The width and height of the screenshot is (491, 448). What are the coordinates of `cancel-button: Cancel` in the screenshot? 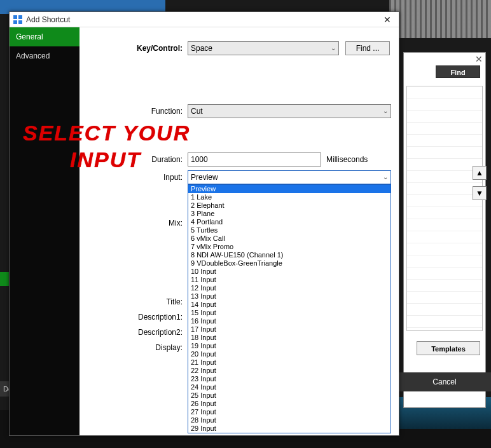 It's located at (441, 382).